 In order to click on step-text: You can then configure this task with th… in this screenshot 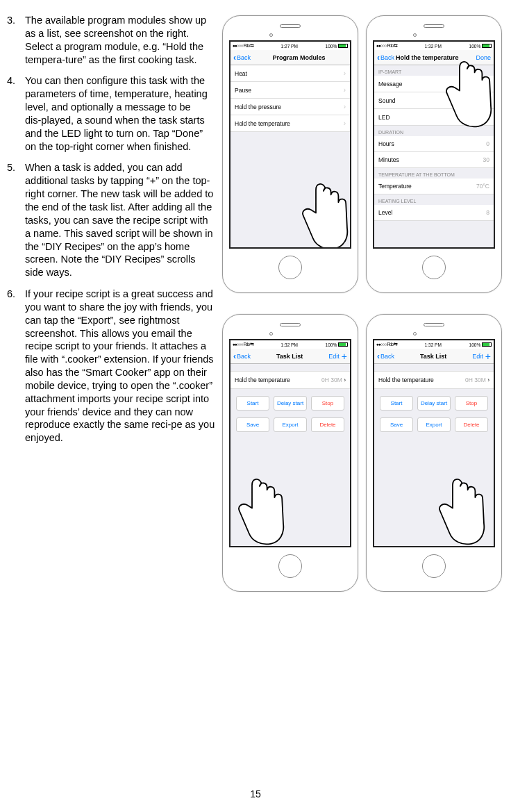, I will do `click(120, 114)`.